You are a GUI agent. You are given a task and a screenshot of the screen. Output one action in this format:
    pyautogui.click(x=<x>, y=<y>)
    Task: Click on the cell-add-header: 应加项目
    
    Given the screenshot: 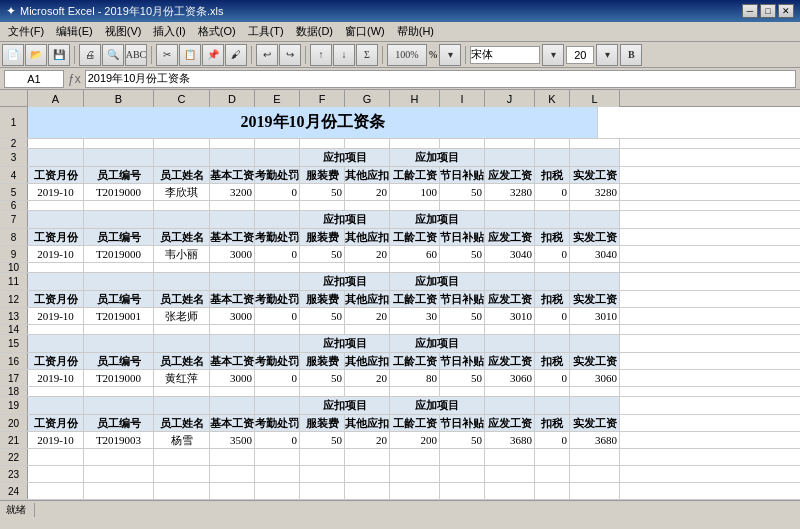 What is the action you would take?
    pyautogui.click(x=438, y=158)
    